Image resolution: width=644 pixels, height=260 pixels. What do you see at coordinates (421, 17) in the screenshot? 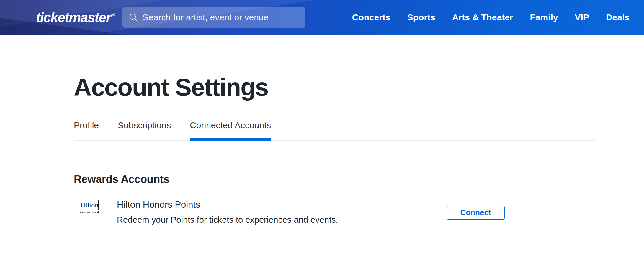
I see `nav-item-sports: Sports` at bounding box center [421, 17].